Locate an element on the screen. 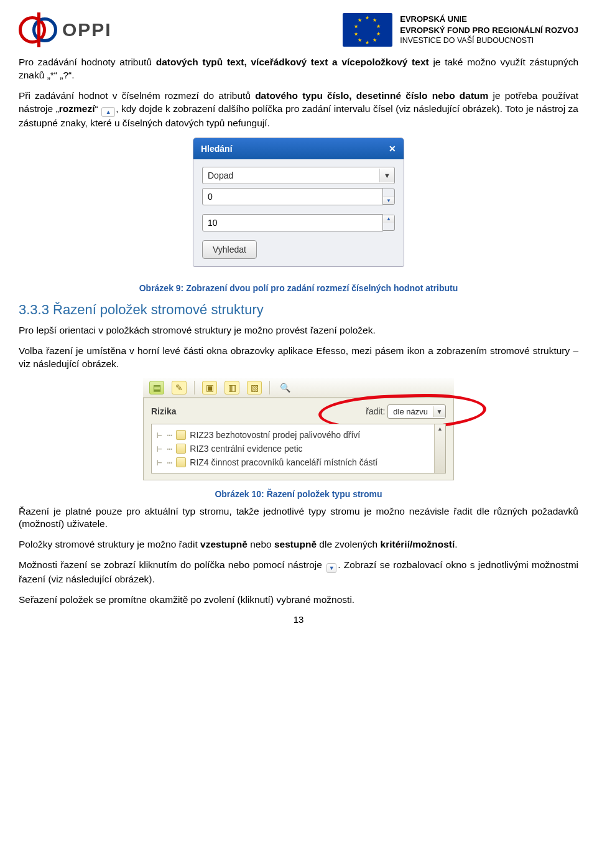 This screenshot has width=597, height=868. figure-10-caption: Obrázek 10: Řazení položek typu stromu is located at coordinates (298, 494).